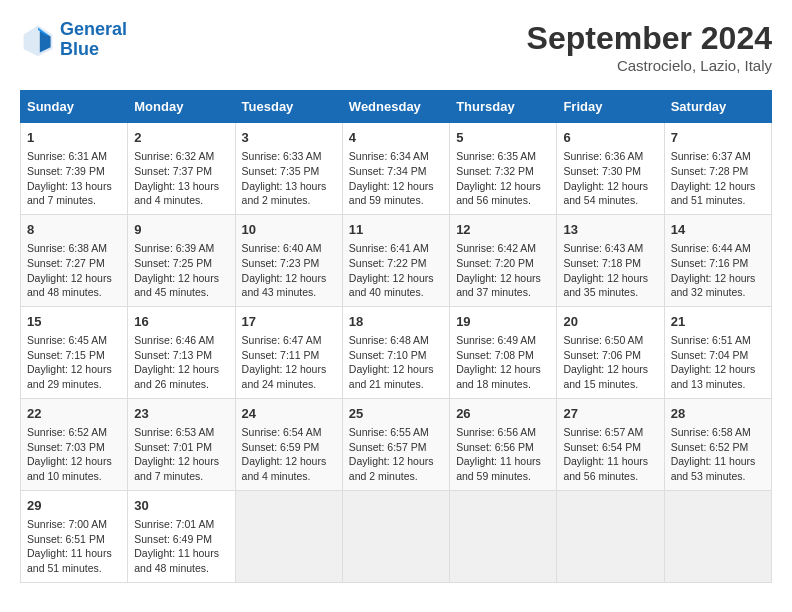 The image size is (792, 612). I want to click on day-info-line: Sunrise: 6:35 AM, so click(503, 156).